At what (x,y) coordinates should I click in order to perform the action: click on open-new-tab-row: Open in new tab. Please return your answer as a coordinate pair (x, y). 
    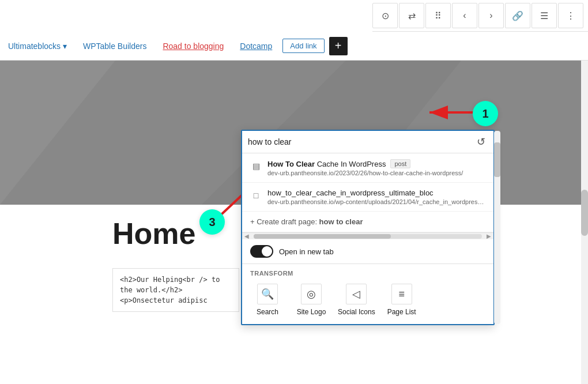
    Looking at the image, I should click on (368, 251).